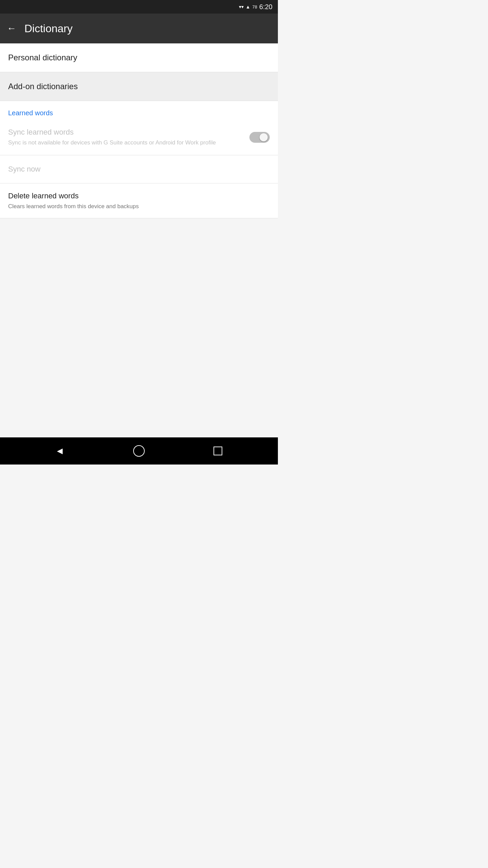 The image size is (488, 868). What do you see at coordinates (139, 160) in the screenshot?
I see `learned-words-section: Learned words Sync learned words Sync is…` at bounding box center [139, 160].